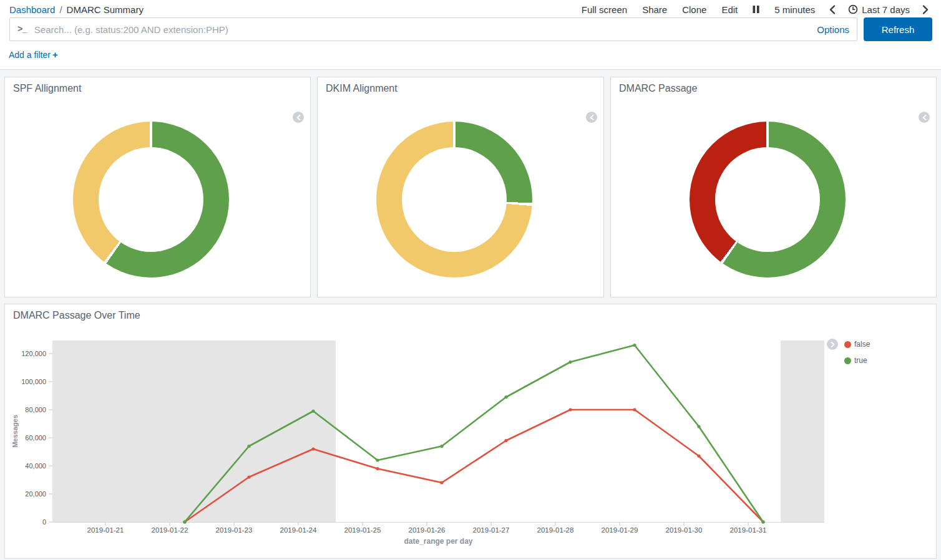 The height and width of the screenshot is (560, 941). What do you see at coordinates (157, 187) in the screenshot?
I see `panel-spf-alignment: SPF Allignment` at bounding box center [157, 187].